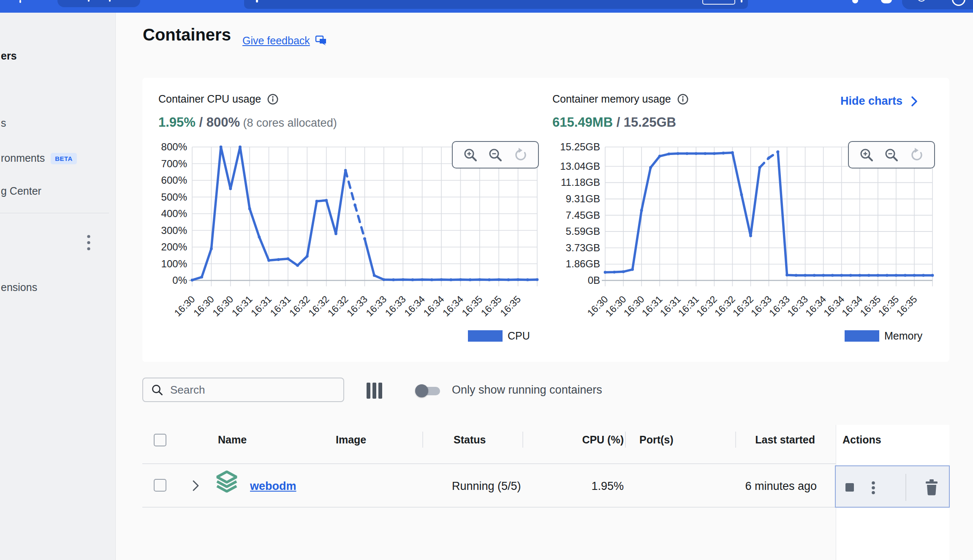 The image size is (973, 560). Describe the element at coordinates (932, 487) in the screenshot. I see `delete-container-icon` at that location.